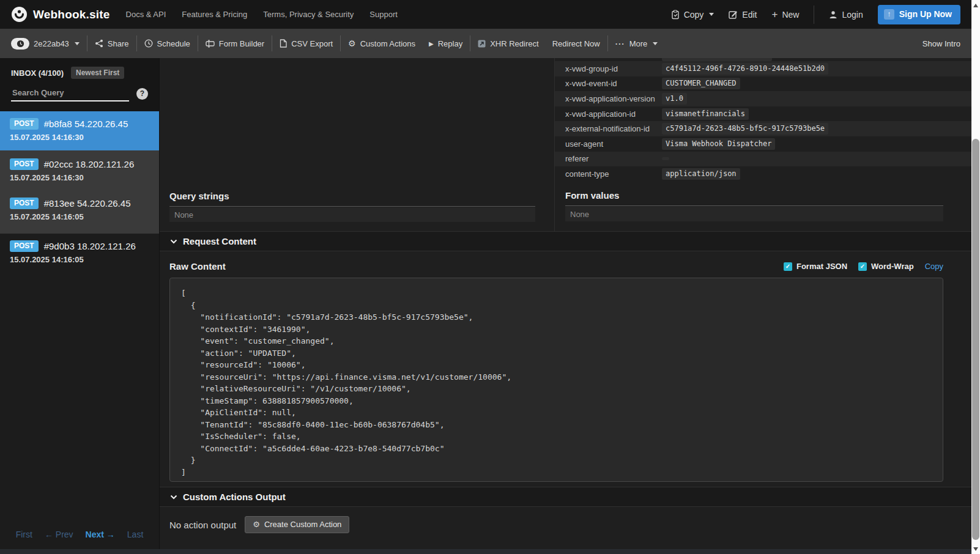 The width and height of the screenshot is (980, 554). What do you see at coordinates (620, 44) in the screenshot?
I see `ellipsis-icon: ···` at bounding box center [620, 44].